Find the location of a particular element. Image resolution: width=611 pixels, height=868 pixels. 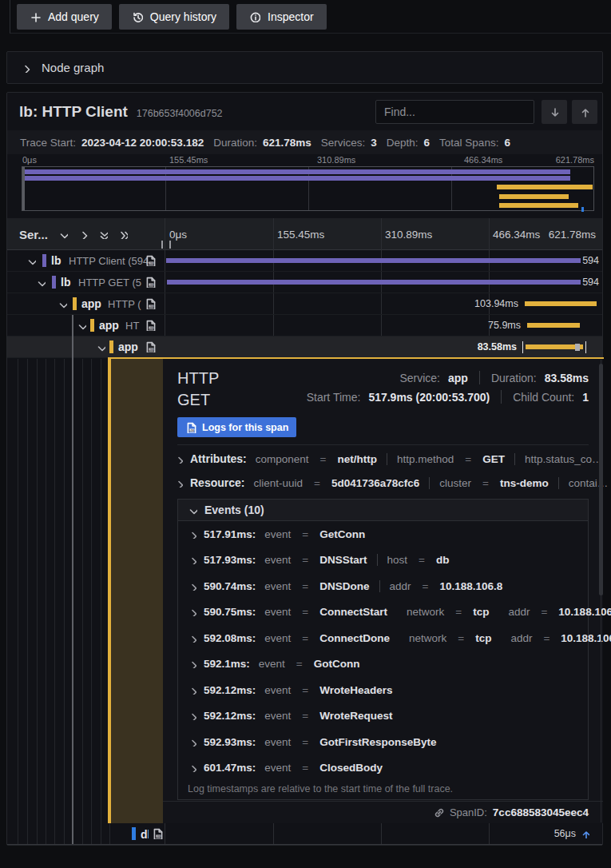

span-row: lb HTTP Client (594 594 is located at coordinates (305, 261).